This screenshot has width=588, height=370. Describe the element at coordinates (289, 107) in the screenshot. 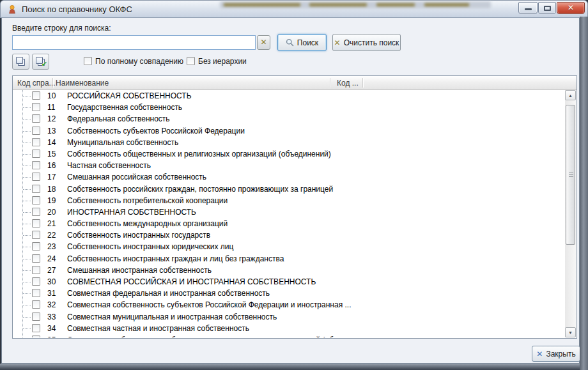

I see `table-row: 11Государственная собственность` at that location.